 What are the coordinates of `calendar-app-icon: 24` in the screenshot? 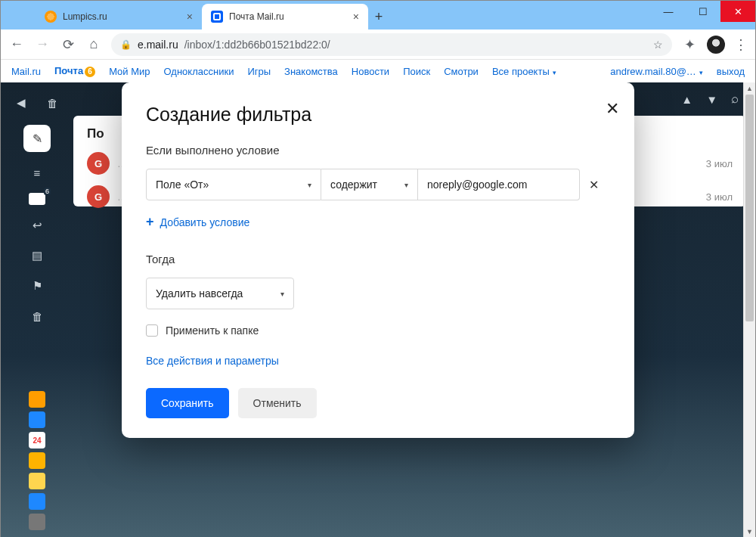 It's located at (37, 440).